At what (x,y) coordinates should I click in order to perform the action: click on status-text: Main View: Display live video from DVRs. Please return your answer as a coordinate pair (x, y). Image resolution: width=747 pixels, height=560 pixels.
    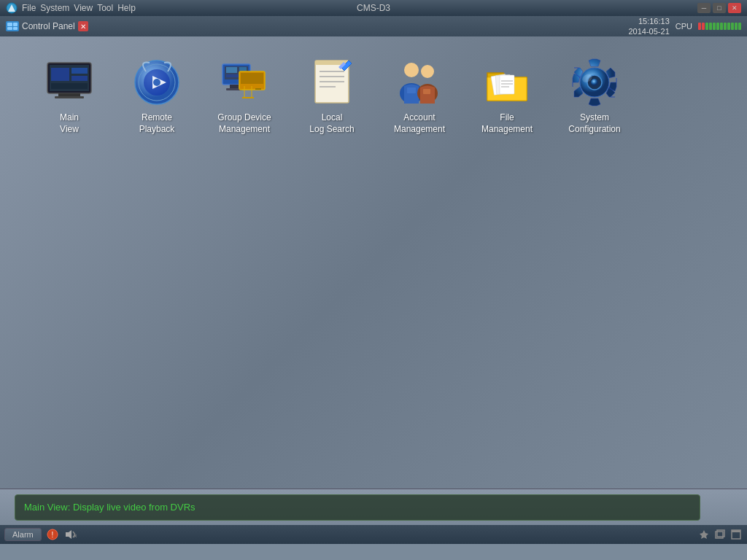
    Looking at the image, I should click on (109, 508).